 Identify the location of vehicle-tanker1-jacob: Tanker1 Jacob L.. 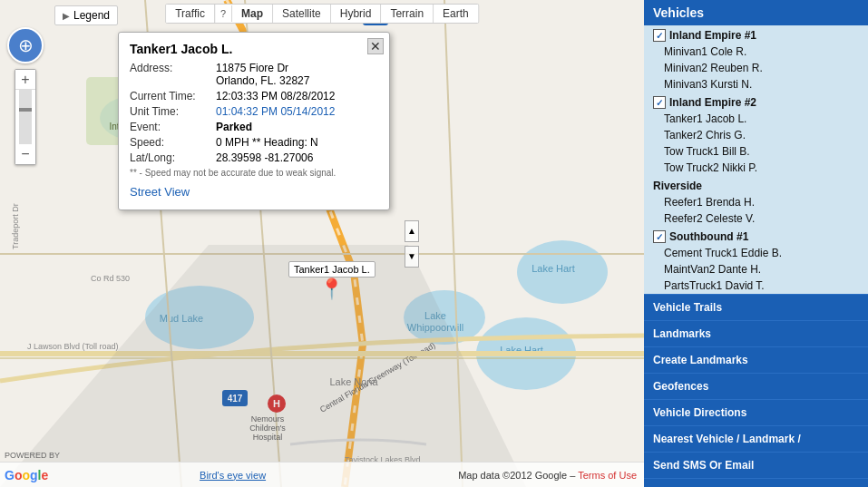
(756, 119).